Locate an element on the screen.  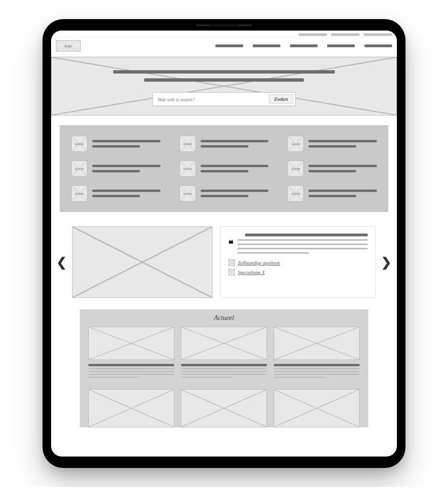
nav-items is located at coordinates (304, 46).